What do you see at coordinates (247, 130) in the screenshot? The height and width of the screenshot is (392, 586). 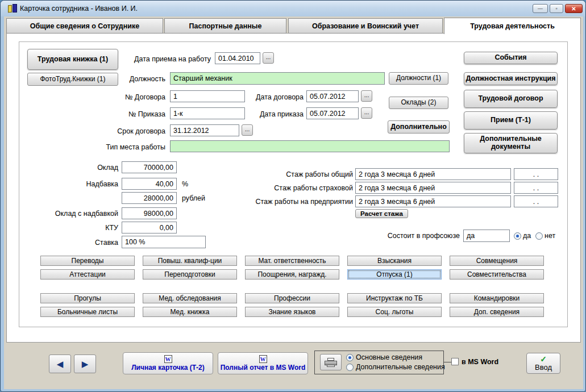 I see `contract-term-browse-button: ...` at bounding box center [247, 130].